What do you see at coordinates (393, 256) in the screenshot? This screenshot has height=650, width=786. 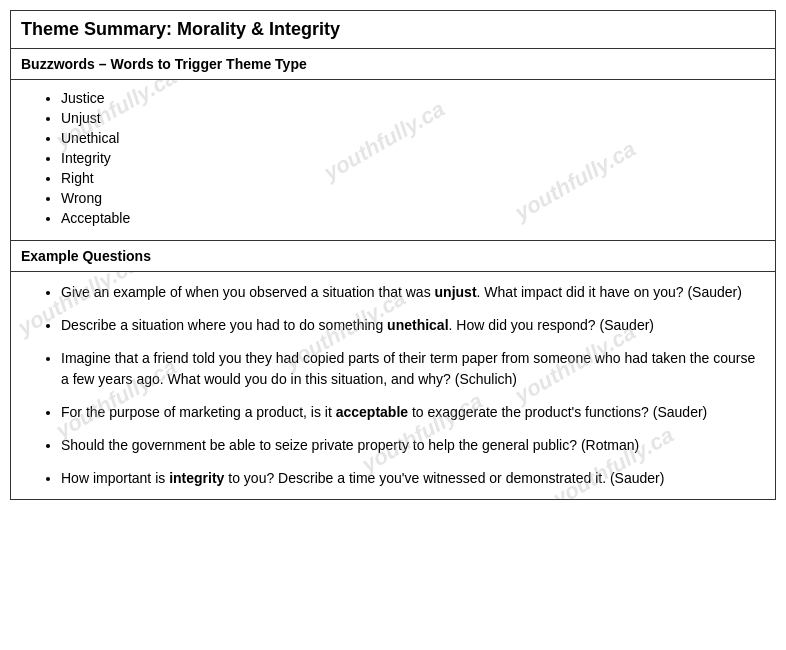 I see `examples-section-header: Example Questions` at bounding box center [393, 256].